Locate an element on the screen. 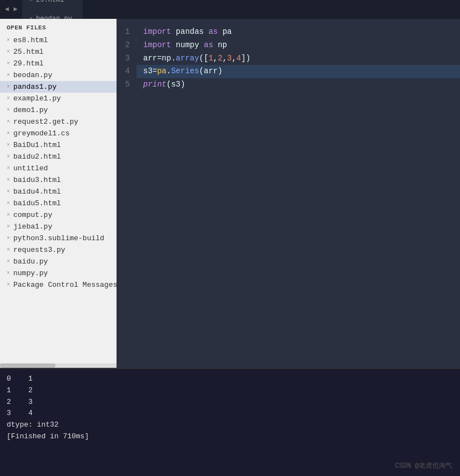  line-number: 4 is located at coordinates (127, 72).